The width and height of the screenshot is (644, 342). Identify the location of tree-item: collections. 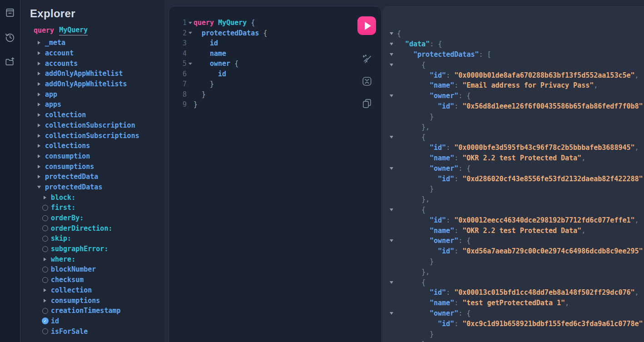
(93, 146).